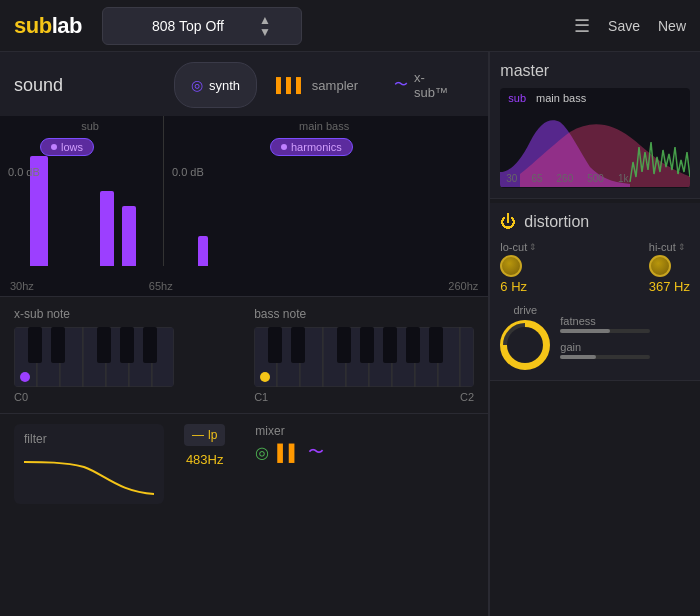 The width and height of the screenshot is (700, 616). What do you see at coordinates (364, 357) in the screenshot?
I see `bass-piano-svg` at bounding box center [364, 357].